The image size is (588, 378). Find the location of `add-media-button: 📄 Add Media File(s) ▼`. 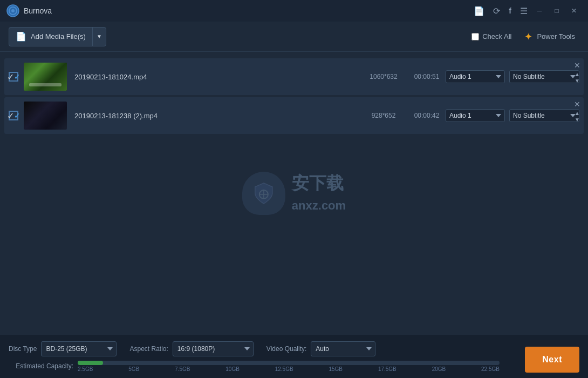

add-media-button: 📄 Add Media File(s) ▼ is located at coordinates (57, 37).